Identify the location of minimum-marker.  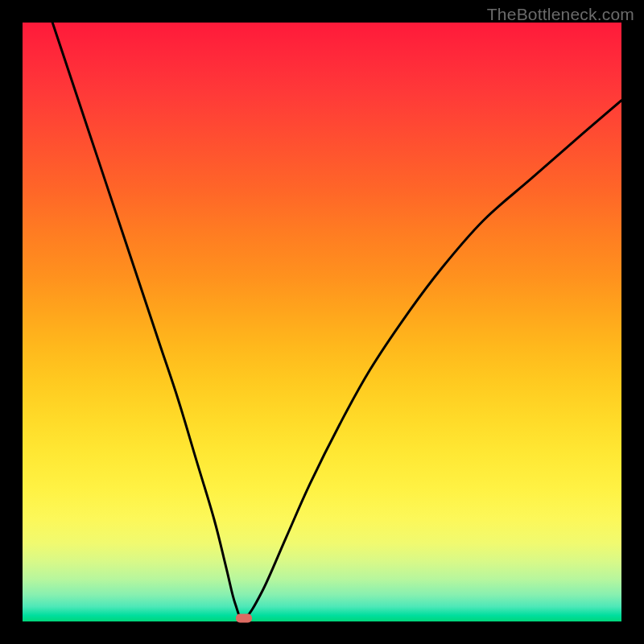
(244, 618).